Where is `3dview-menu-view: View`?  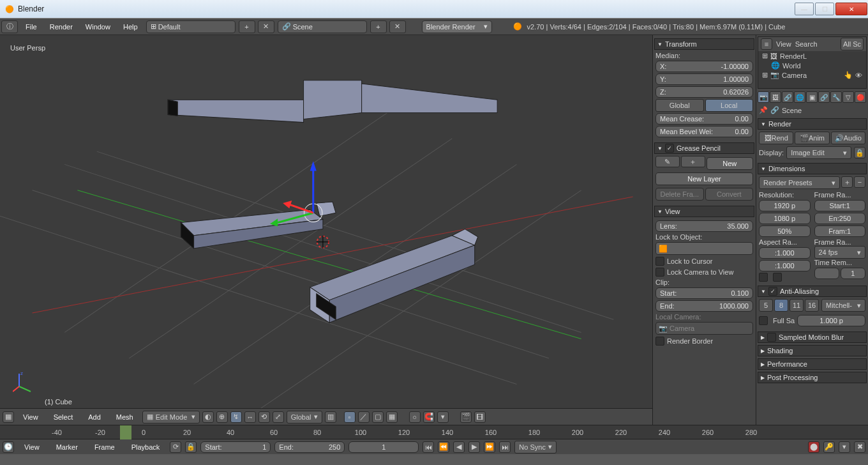 3dview-menu-view: View is located at coordinates (31, 417).